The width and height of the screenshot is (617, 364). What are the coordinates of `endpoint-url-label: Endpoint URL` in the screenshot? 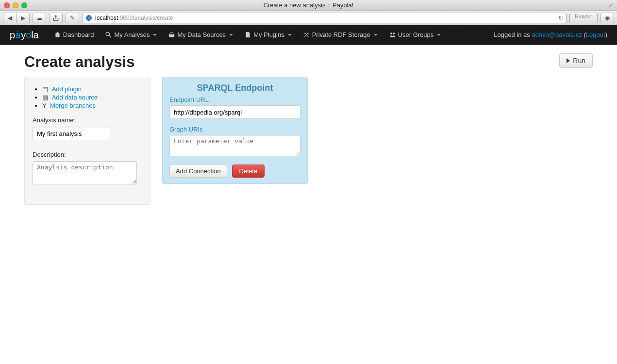 It's located at (235, 100).